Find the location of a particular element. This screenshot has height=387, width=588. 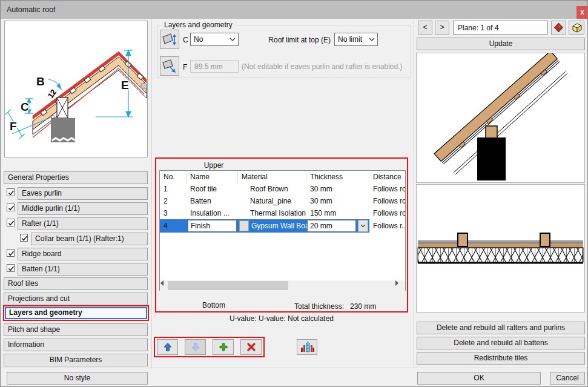

cell-distance-combo: Follows r... is located at coordinates (388, 226).